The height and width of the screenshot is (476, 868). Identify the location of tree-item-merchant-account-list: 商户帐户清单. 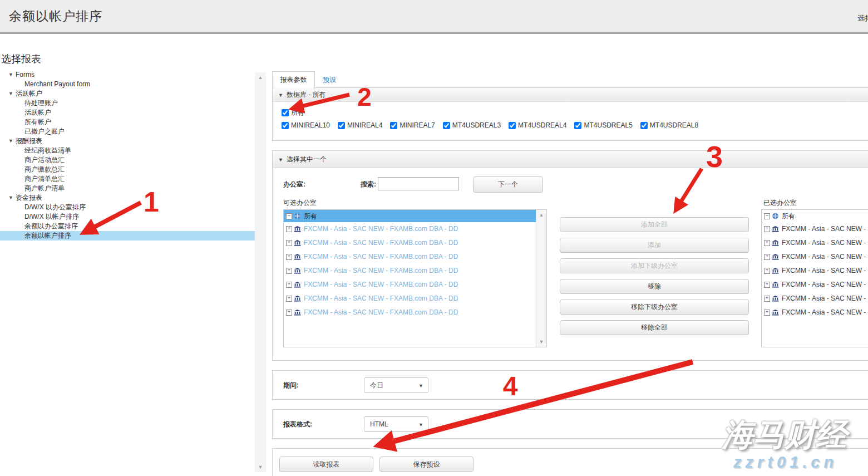
(128, 188).